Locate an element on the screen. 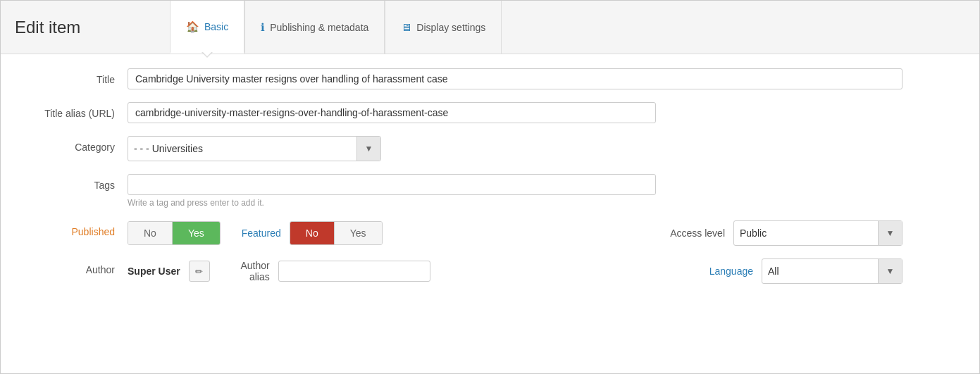 The height and width of the screenshot is (374, 980). author-edit-btn: ✏ is located at coordinates (199, 271).